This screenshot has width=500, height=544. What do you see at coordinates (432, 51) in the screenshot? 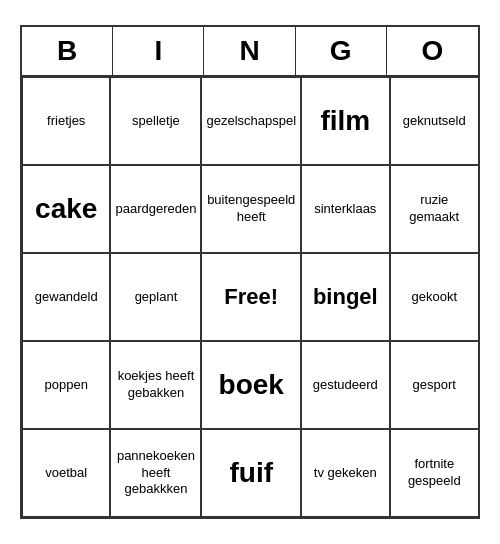
I see `header-letter: O` at bounding box center [432, 51].